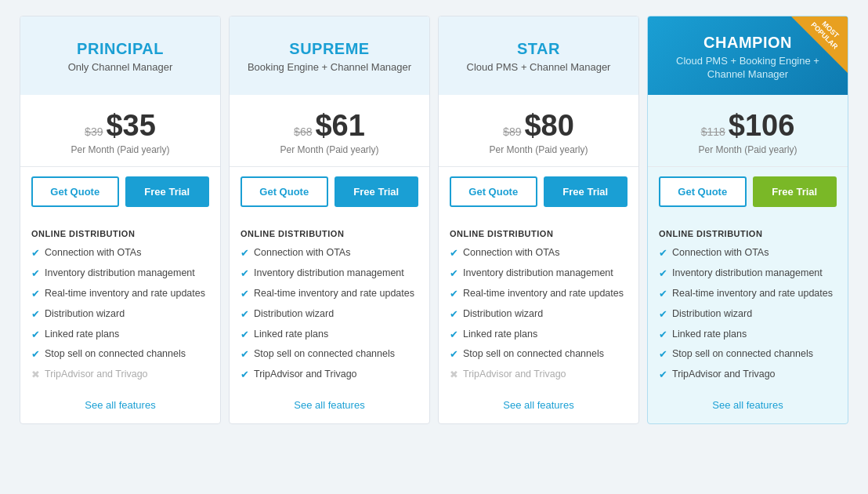 The width and height of the screenshot is (868, 494). I want to click on plan-header: SUPREME Booking Engine + Channel Manager, so click(329, 56).